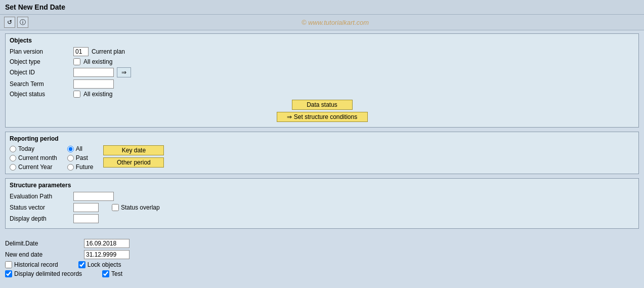  What do you see at coordinates (98, 62) in the screenshot?
I see `object-type-text: All existing` at bounding box center [98, 62].